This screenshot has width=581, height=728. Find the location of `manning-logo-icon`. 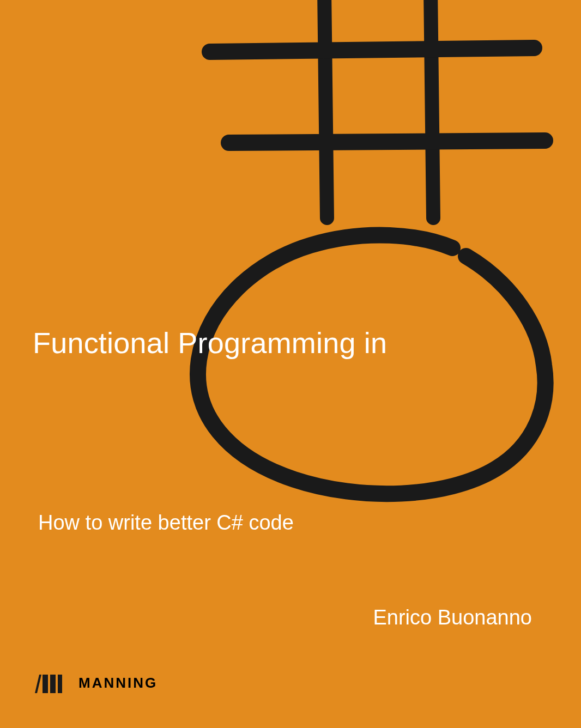

manning-logo-icon is located at coordinates (52, 683).